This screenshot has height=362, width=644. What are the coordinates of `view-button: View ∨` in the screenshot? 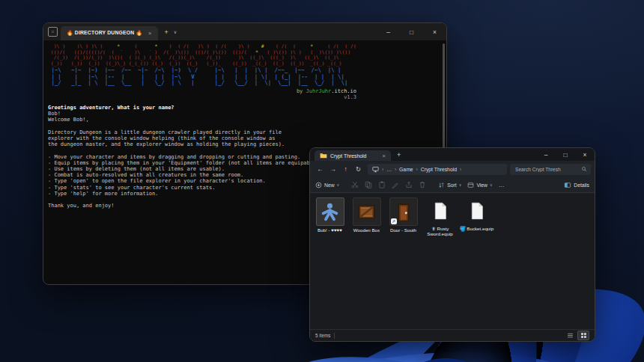 It's located at (479, 185).